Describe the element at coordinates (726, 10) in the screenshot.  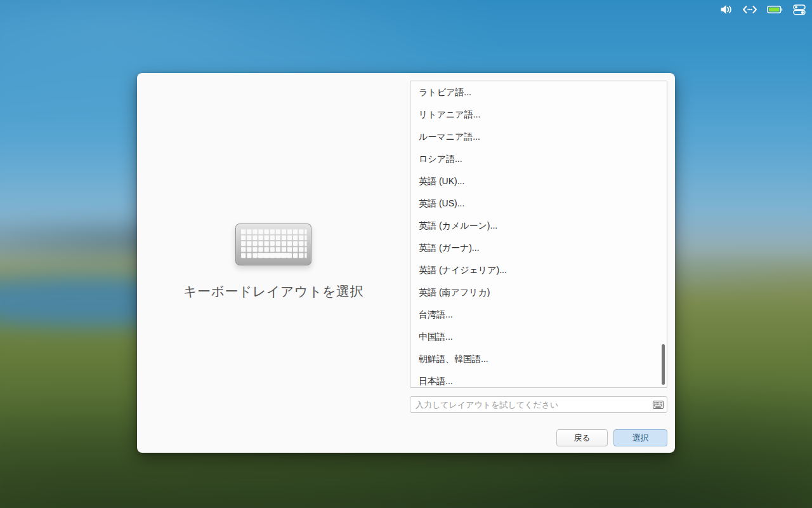
I see `volume-icon` at that location.